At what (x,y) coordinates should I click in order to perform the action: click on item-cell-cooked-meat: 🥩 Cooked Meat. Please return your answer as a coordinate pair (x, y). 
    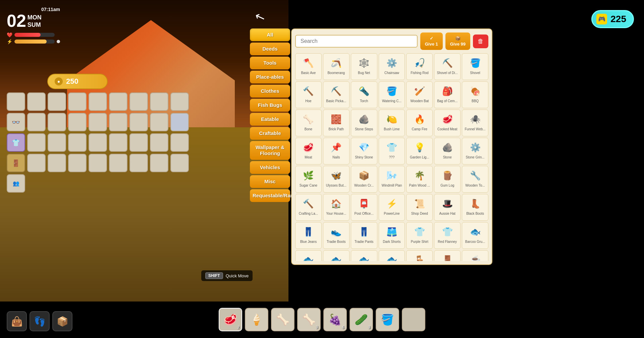
    Looking at the image, I should click on (447, 123).